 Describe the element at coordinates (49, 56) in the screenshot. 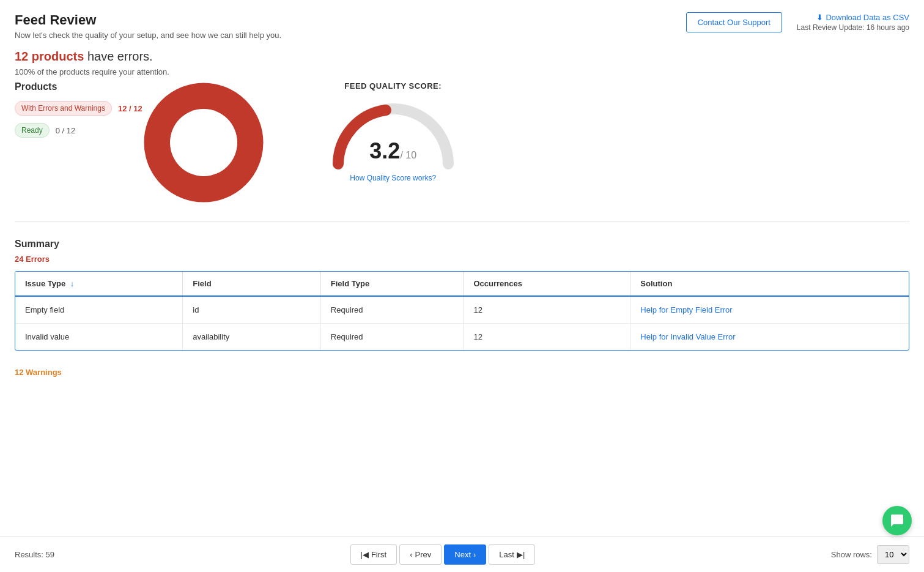

I see `error-count: 12 products` at that location.